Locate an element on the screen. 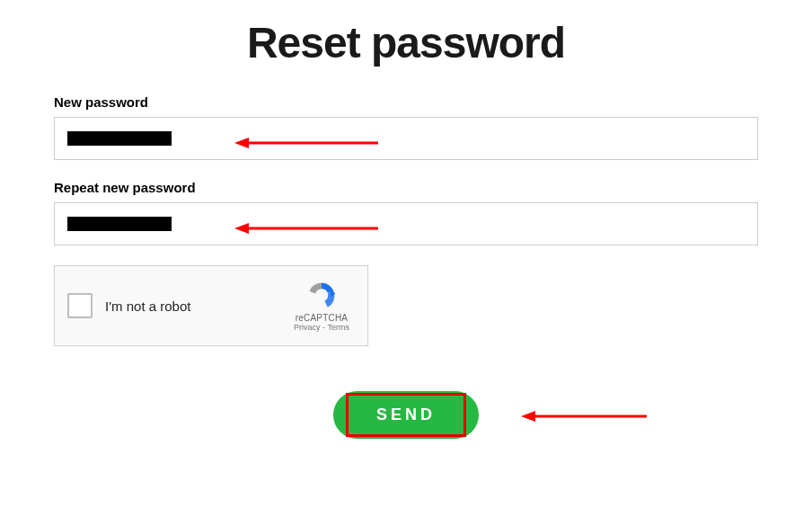 The width and height of the screenshot is (812, 508). new-password-label: New password is located at coordinates (406, 102).